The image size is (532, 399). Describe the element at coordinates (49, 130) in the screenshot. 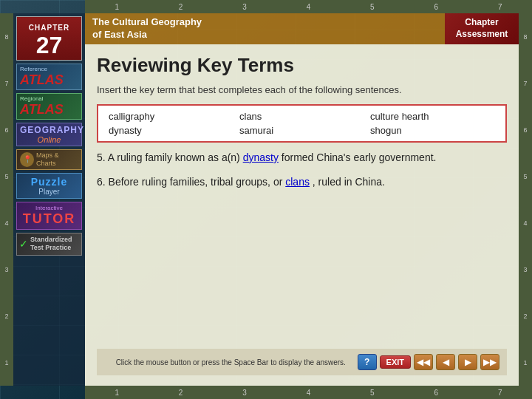

I see `geography-label: GEOGRAPHY` at that location.